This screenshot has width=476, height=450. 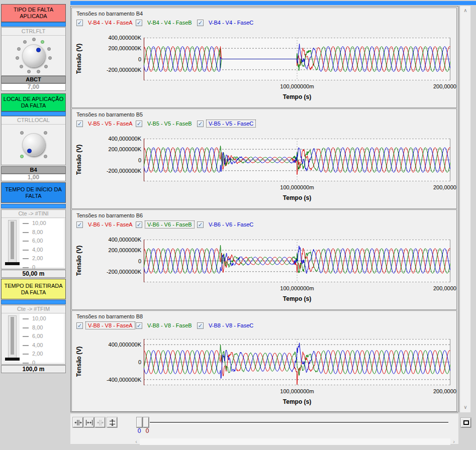 What do you see at coordinates (273, 3) in the screenshot?
I see `pane-titlebar` at bounding box center [273, 3].